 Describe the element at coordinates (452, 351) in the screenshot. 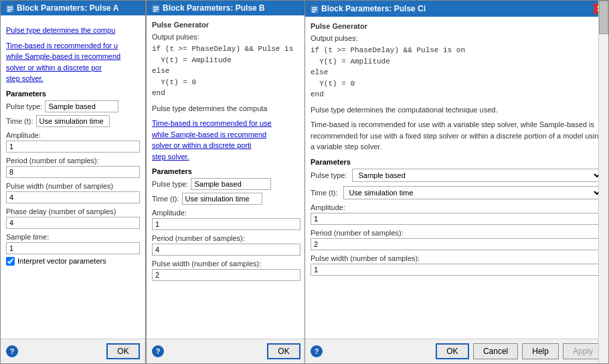

I see `ok-button-c: OK` at that location.